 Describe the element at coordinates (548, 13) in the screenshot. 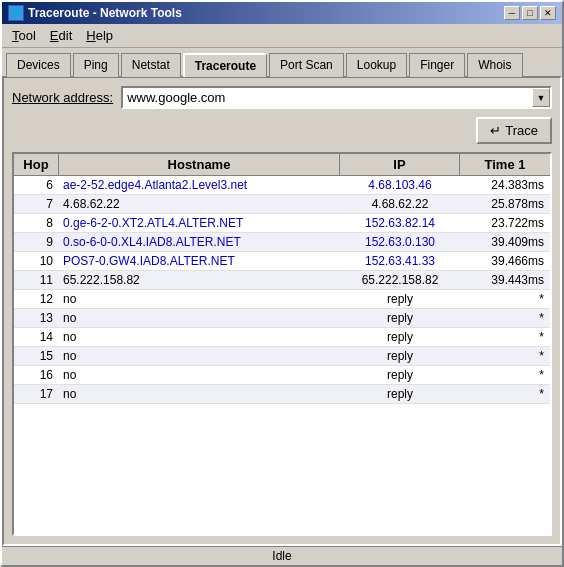

I see `close-button: ✕` at that location.